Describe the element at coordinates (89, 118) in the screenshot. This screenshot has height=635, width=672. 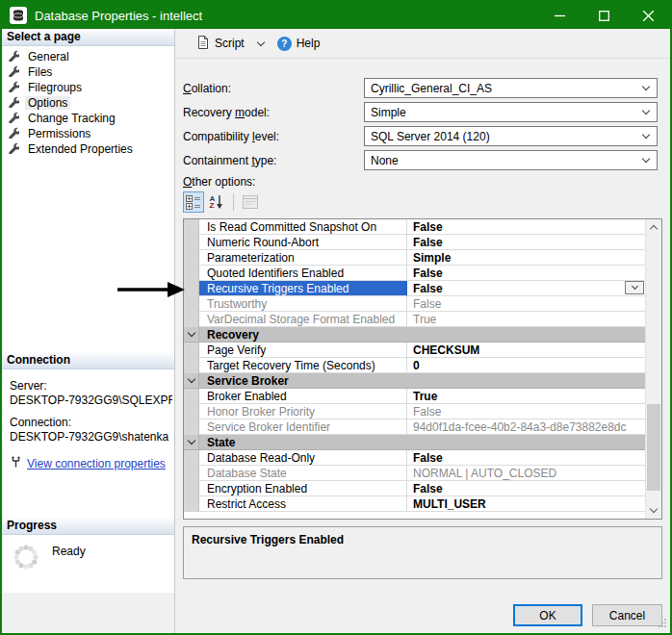
I see `sidebar-page-item: Change Tracking` at that location.